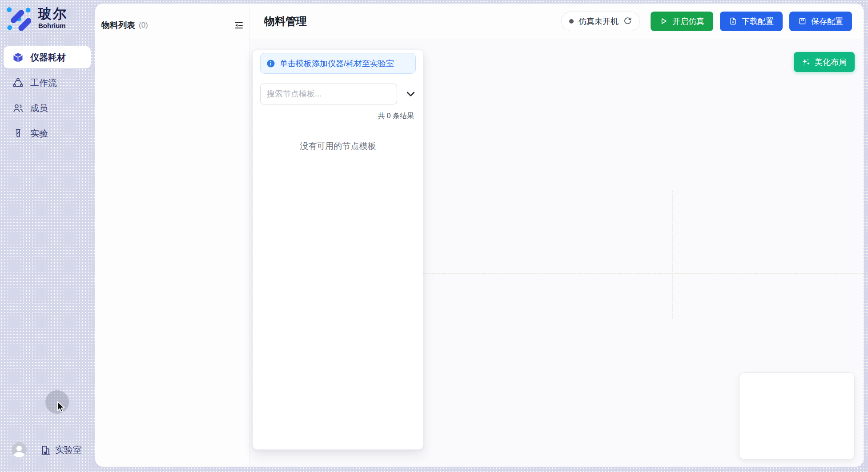  What do you see at coordinates (758, 21) in the screenshot?
I see `download-config-label: 下载配置` at bounding box center [758, 21].